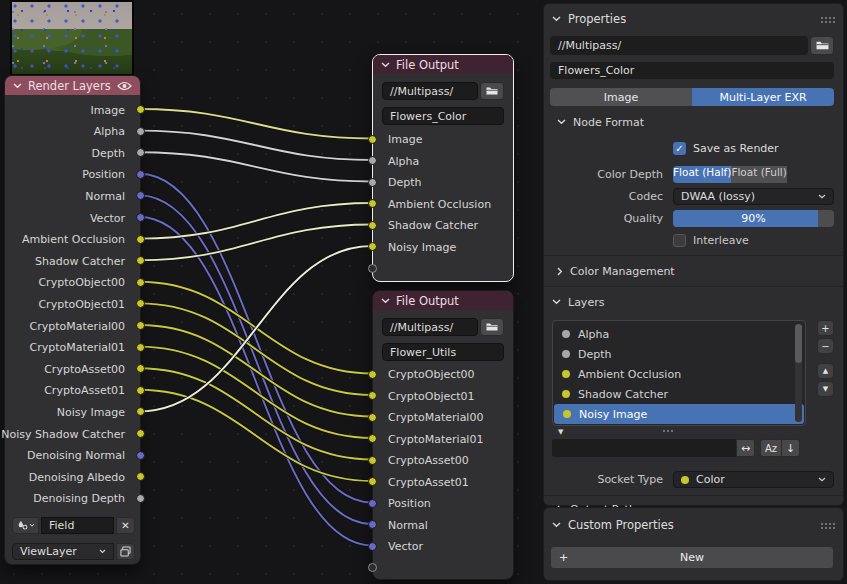 The width and height of the screenshot is (847, 584). I want to click on color-management-header: Color Management, so click(694, 271).